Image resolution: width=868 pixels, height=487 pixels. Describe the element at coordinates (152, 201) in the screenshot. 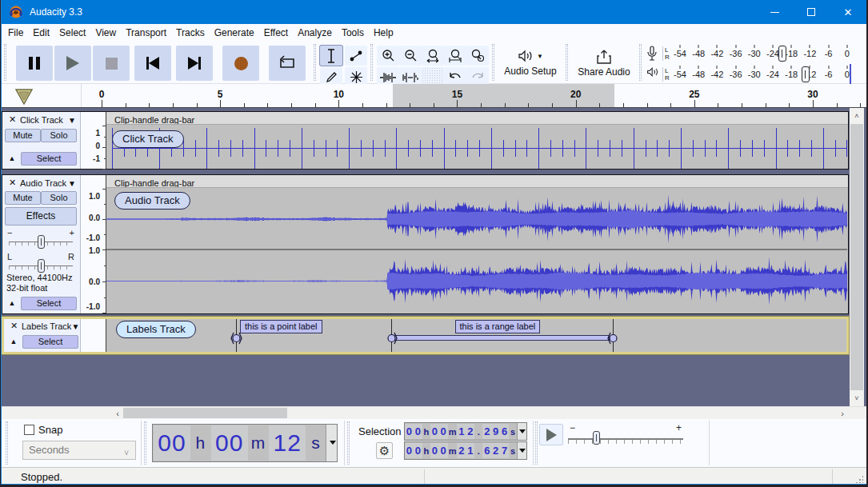

I see `audio-track-name-pill: Audio Track` at that location.